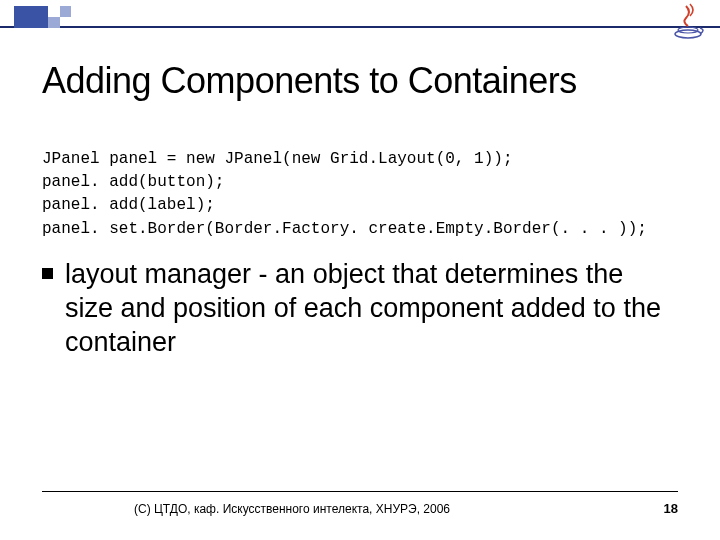 This screenshot has height=540, width=720. Describe the element at coordinates (277, 159) in the screenshot. I see `code-line-1: JPanel panel = new JPanel(new Grid.Layou…` at that location.